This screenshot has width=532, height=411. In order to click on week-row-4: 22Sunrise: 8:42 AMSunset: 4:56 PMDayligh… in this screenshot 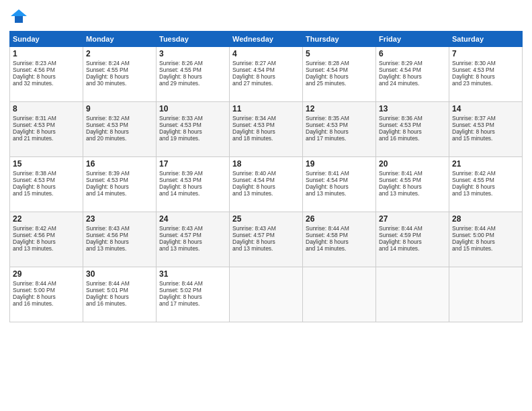, I will do `click(266, 240)`.